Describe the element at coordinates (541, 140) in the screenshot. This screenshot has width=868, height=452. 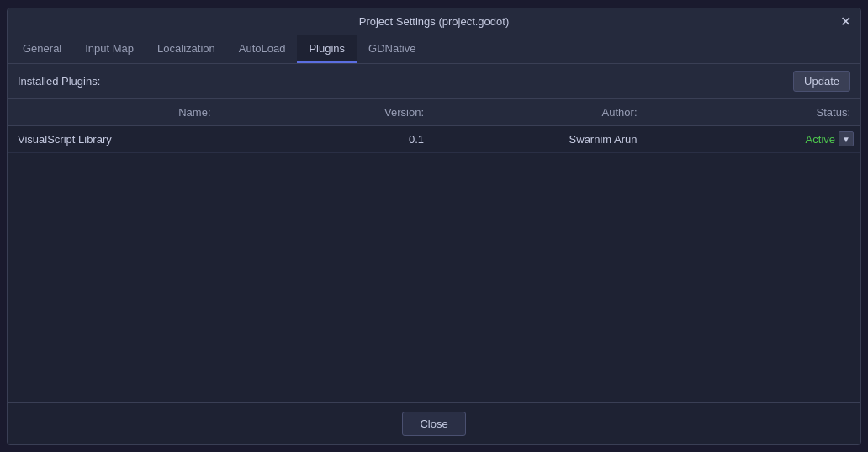
I see `cell-plugin-author: Swarnim Arun` at that location.